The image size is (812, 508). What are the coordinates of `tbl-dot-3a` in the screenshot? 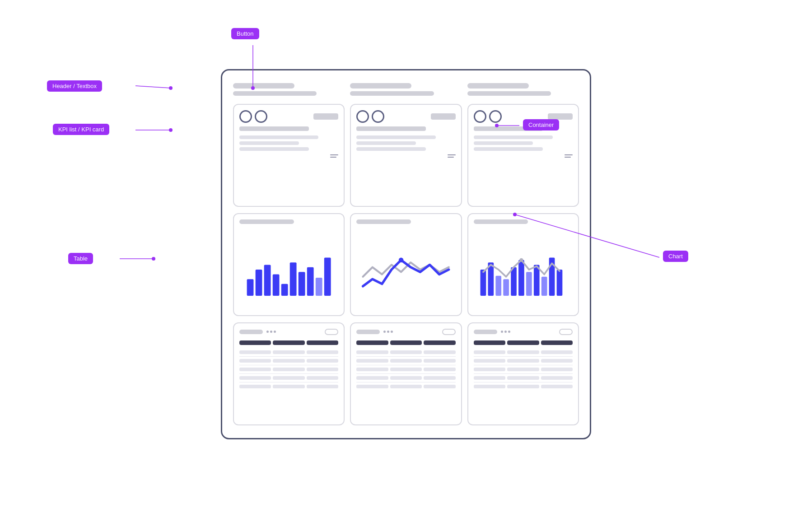 It's located at (502, 331).